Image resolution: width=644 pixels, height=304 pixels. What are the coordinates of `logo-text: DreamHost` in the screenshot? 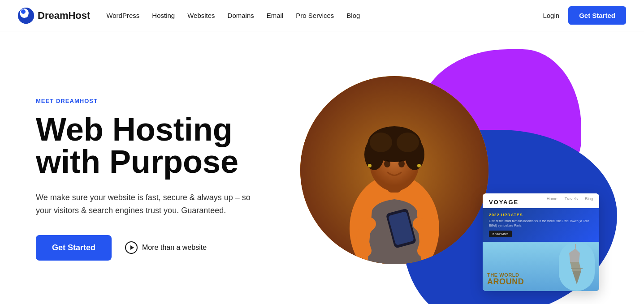 It's located at (64, 16).